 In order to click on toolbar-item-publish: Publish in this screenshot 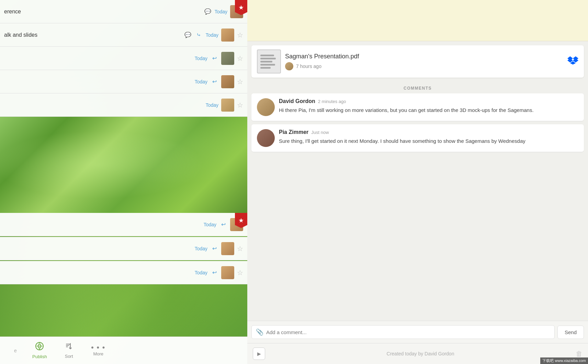, I will do `click(40, 350)`.